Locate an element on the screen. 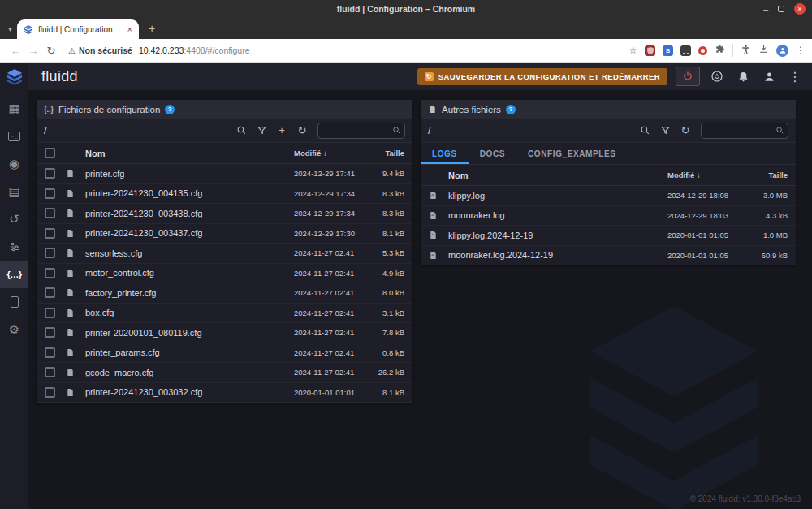  forward-icon: → is located at coordinates (33, 50).